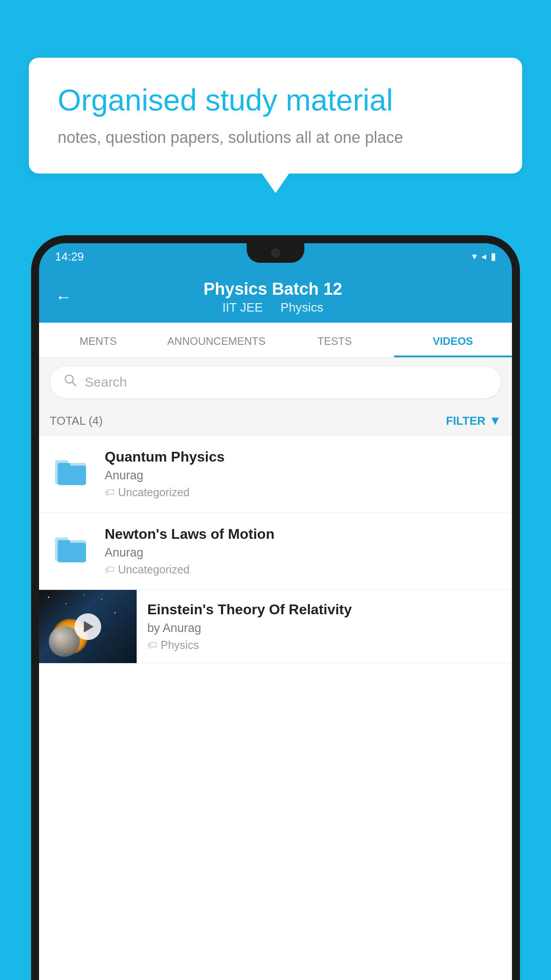  What do you see at coordinates (276, 474) in the screenshot?
I see `list-item: Quantum Physics Anurag 🏷 Uncategorized` at bounding box center [276, 474].